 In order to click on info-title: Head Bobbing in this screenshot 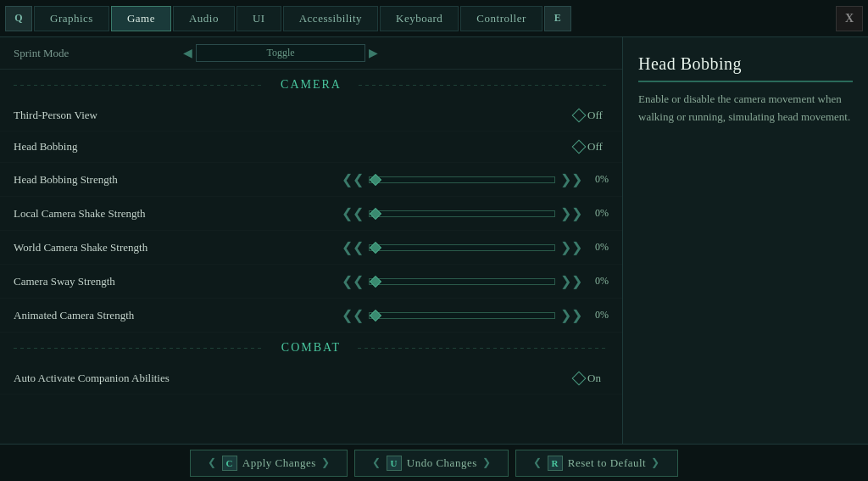, I will do `click(746, 68)`.